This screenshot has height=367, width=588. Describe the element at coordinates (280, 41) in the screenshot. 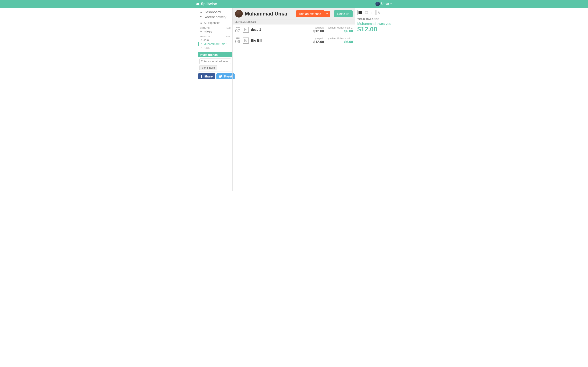

I see `expense-description: Big Bill` at that location.